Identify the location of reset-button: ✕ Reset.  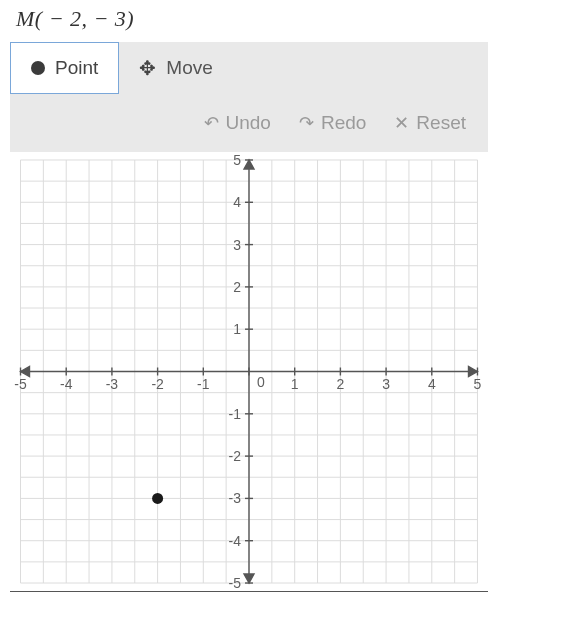
(430, 123).